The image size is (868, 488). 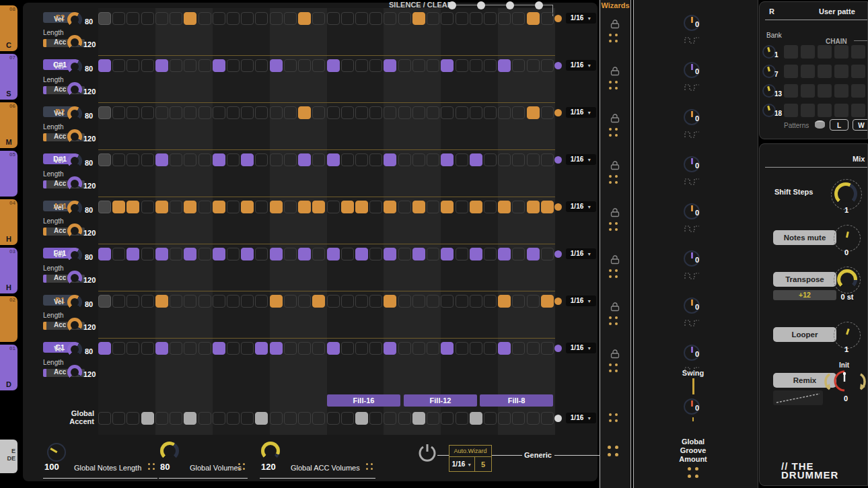 I want to click on step-cell-r4-s32, so click(x=548, y=160).